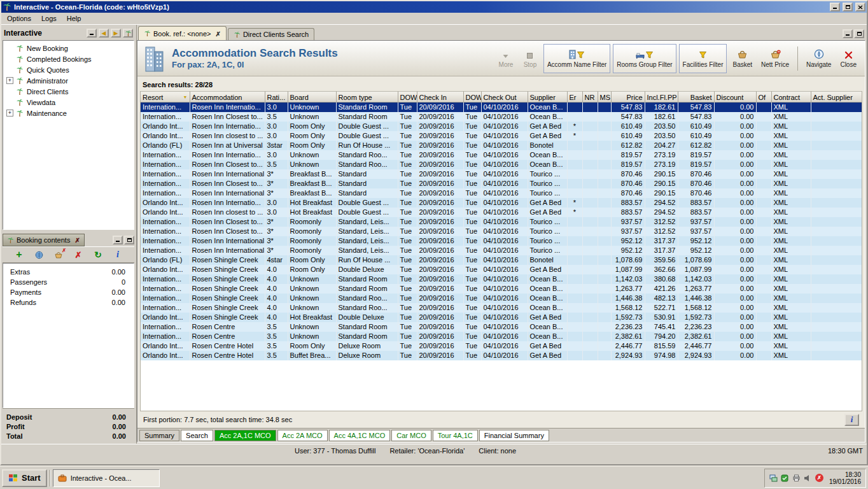 This screenshot has width=868, height=489. What do you see at coordinates (106, 478) in the screenshot?
I see `task-button: Interactive - Ocea...` at bounding box center [106, 478].